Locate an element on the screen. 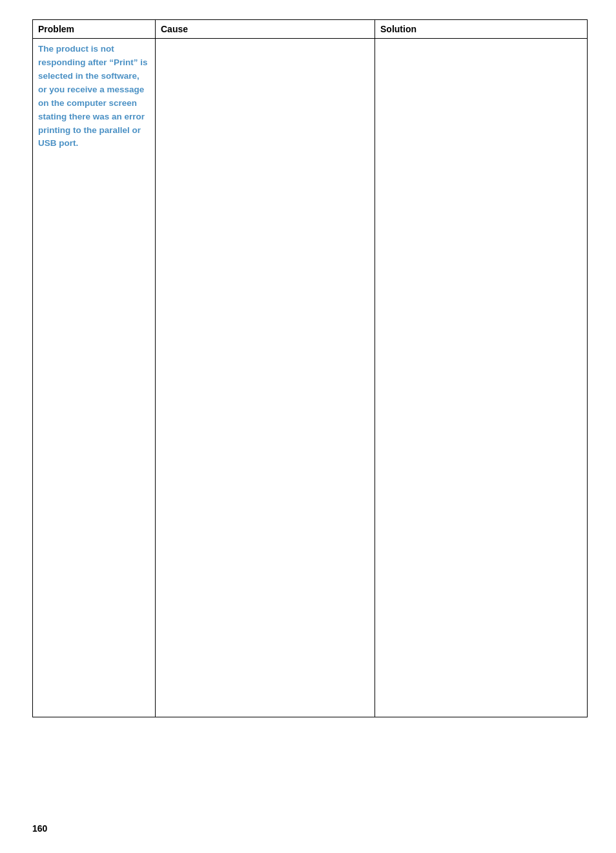 Image resolution: width=616 pixels, height=853 pixels. page-number: 160 is located at coordinates (40, 828).